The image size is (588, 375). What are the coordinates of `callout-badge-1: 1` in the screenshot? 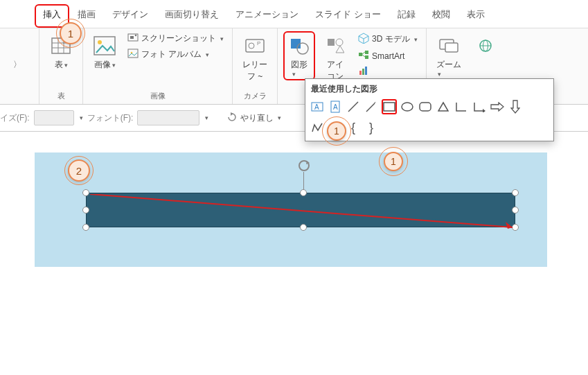 It's located at (71, 33).